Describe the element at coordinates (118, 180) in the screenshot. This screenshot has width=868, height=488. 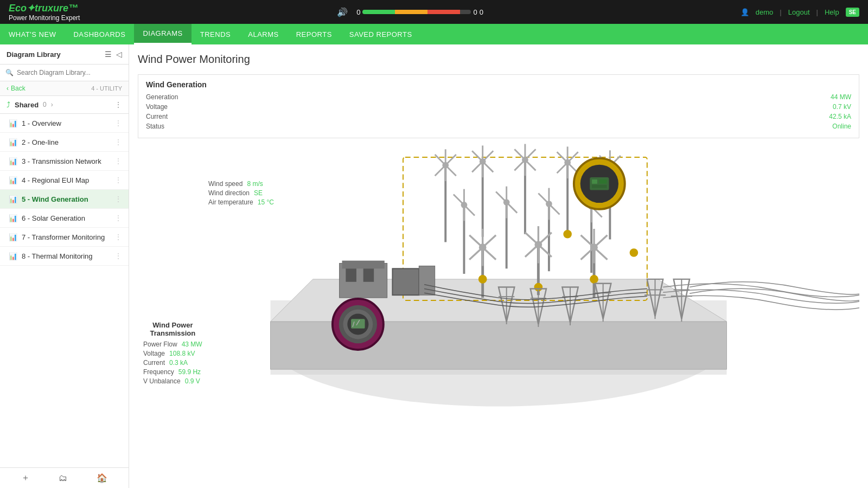
I see `item-more-4: ⋮` at that location.